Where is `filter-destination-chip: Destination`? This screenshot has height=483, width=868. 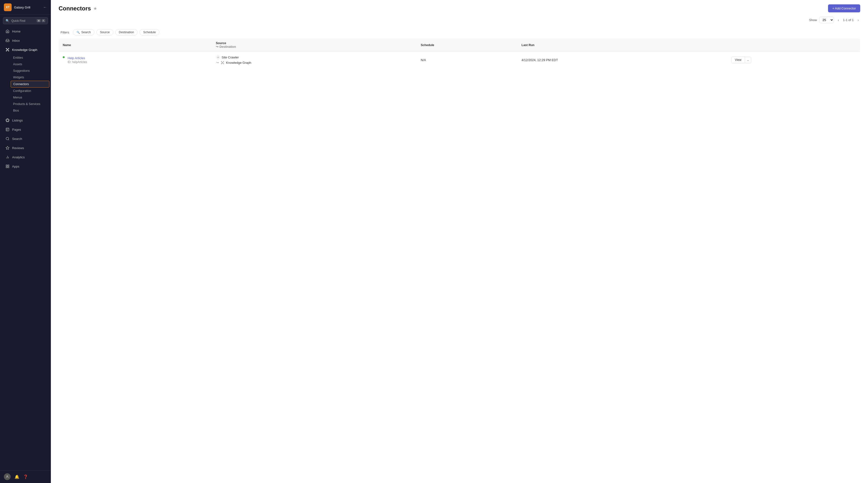 filter-destination-chip: Destination is located at coordinates (127, 32).